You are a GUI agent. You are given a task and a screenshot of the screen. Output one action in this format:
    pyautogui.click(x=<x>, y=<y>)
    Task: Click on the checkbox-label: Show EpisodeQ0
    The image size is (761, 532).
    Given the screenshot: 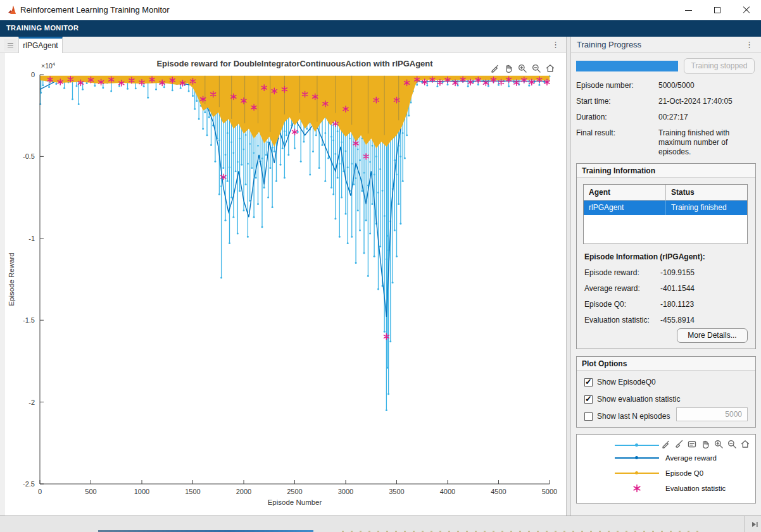 What is the action you would take?
    pyautogui.click(x=627, y=382)
    